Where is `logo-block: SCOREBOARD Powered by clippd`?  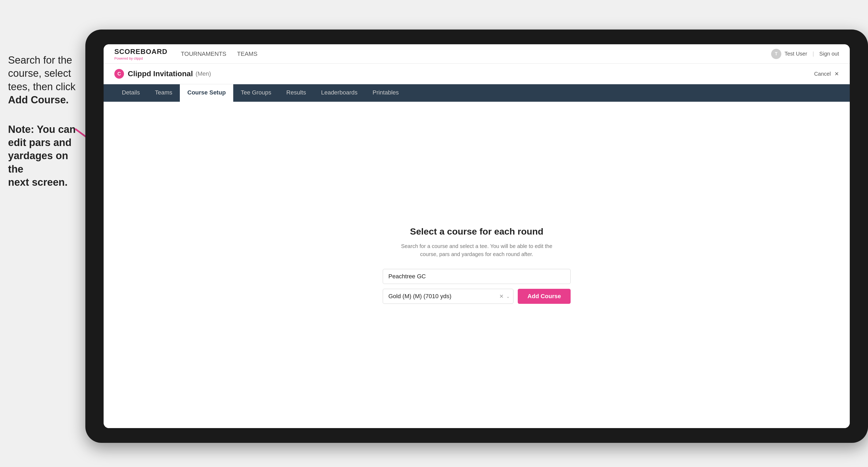
logo-block: SCOREBOARD Powered by clippd is located at coordinates (141, 54).